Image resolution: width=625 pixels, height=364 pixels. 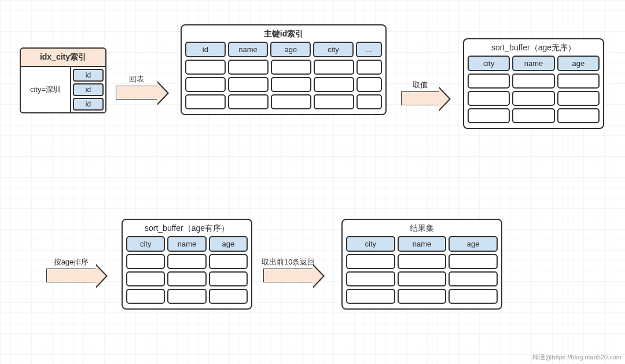 I want to click on arrow-label: 按age排序, so click(x=72, y=262).